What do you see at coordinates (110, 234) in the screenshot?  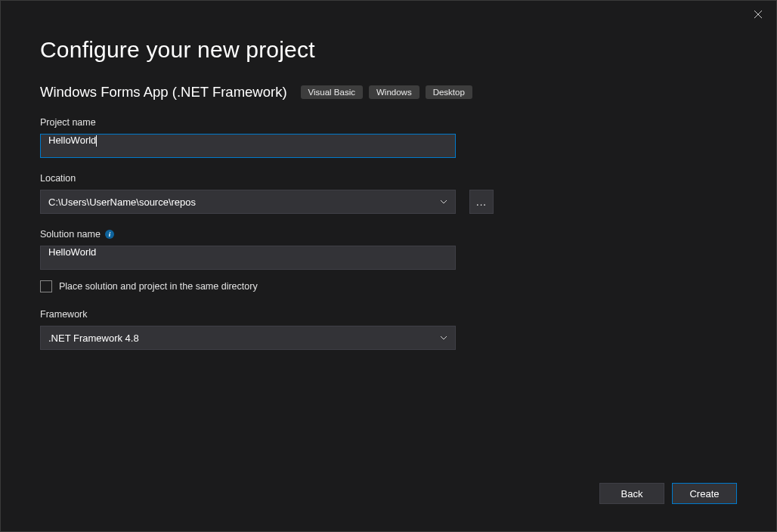 I see `info-icon: i` at bounding box center [110, 234].